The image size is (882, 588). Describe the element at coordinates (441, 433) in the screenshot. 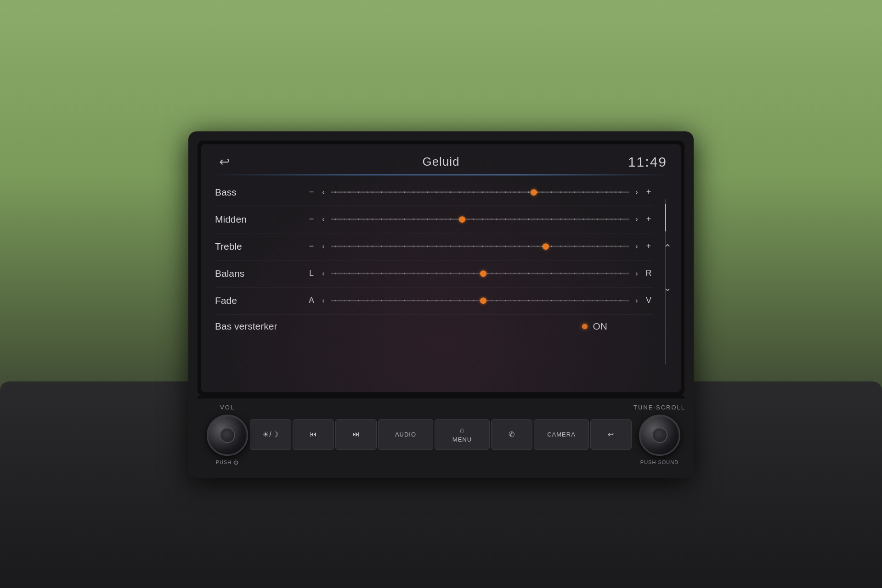

I see `bottom-controls: VOL PUSH ⏻ ☀/☽ ⏮ ⏭ AUDIO ⌂ MENU` at that location.